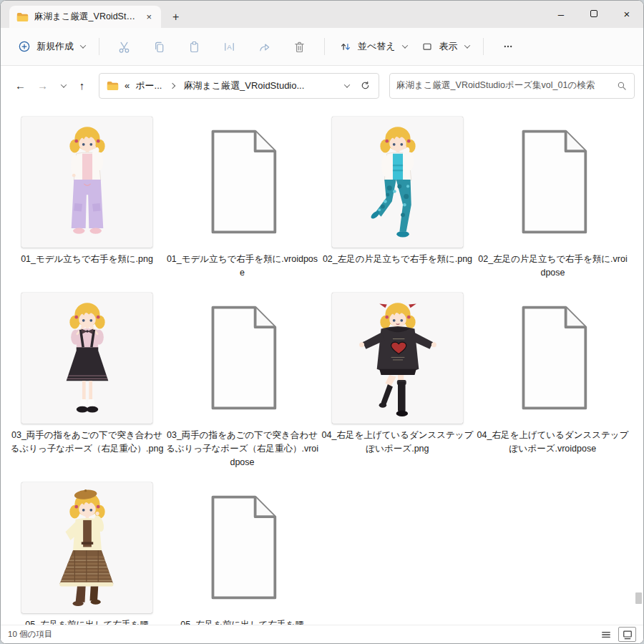  Describe the element at coordinates (346, 47) in the screenshot. I see `sort-icon` at that location.